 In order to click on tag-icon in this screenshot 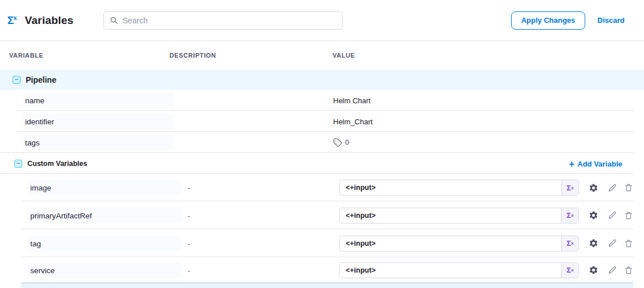, I will do `click(338, 143)`.